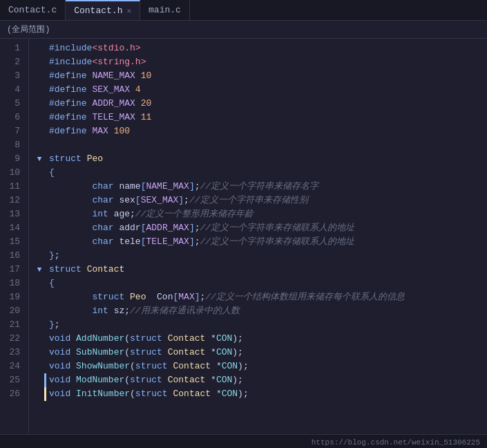 This screenshot has width=487, height=448. I want to click on close-icon: ✕, so click(128, 11).